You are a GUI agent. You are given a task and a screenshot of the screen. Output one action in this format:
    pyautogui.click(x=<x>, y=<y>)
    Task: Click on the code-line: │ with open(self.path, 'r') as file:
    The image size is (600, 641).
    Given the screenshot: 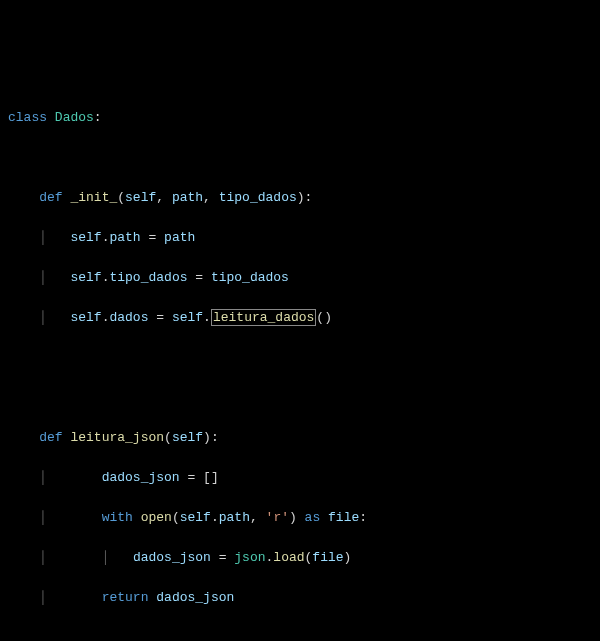 What is the action you would take?
    pyautogui.click(x=300, y=518)
    